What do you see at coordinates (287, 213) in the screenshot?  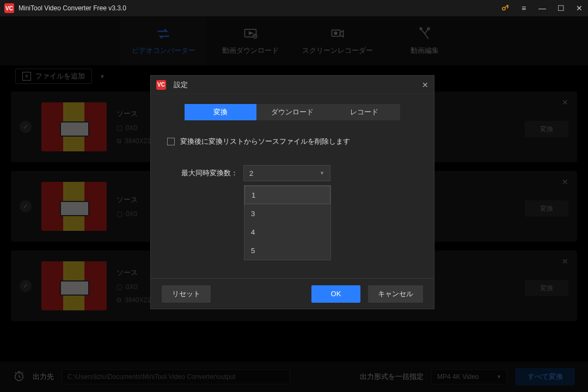 I see `dropdown-option: 3` at bounding box center [287, 213].